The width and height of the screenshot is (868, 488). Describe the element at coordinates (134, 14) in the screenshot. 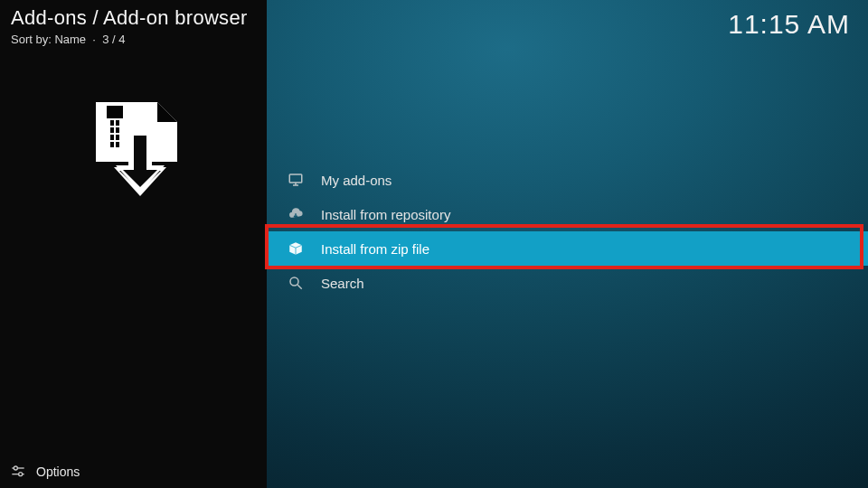

I see `breadcrumb: Add-ons / Add-on browser` at that location.